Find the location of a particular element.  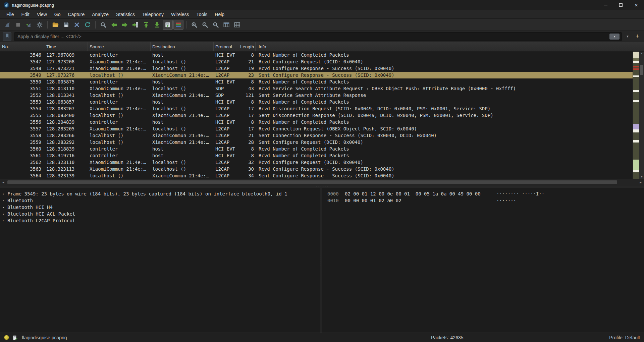

packet-row: 3555128.083400localhost ()XiaomiCommun_2… is located at coordinates (316, 115).